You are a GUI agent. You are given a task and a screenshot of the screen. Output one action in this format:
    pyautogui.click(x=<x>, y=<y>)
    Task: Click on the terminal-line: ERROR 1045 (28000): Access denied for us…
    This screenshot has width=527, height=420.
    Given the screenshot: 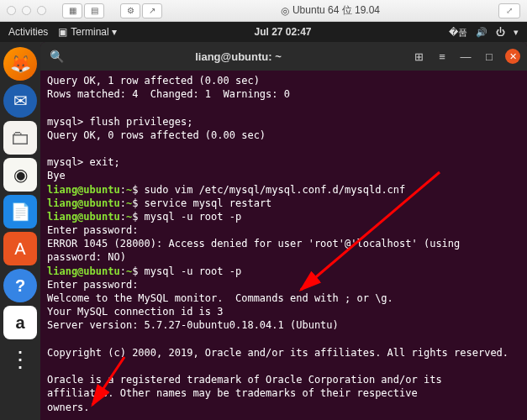 What is the action you would take?
    pyautogui.click(x=284, y=250)
    